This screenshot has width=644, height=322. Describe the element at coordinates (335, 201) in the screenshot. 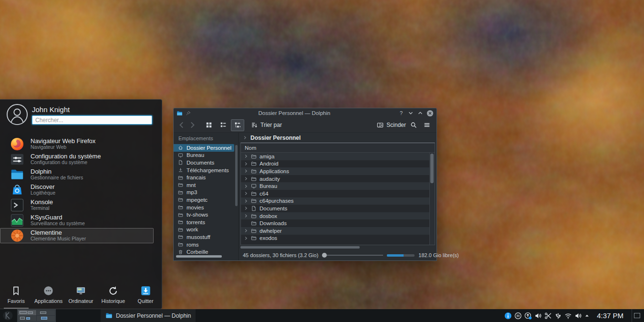

I see `file-row: c64purchases` at that location.